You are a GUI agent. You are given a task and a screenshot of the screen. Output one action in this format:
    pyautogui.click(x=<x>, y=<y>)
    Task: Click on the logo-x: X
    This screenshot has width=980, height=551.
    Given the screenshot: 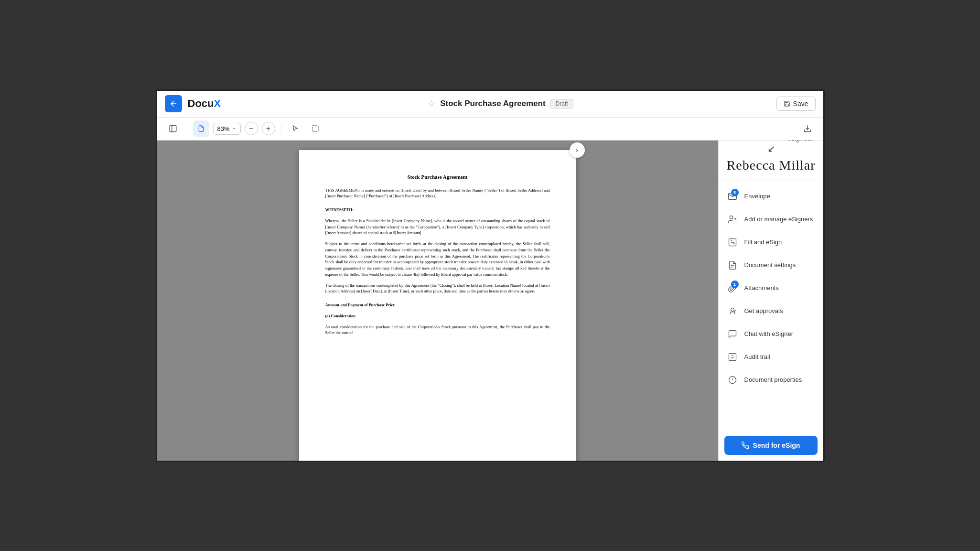 What is the action you would take?
    pyautogui.click(x=218, y=104)
    